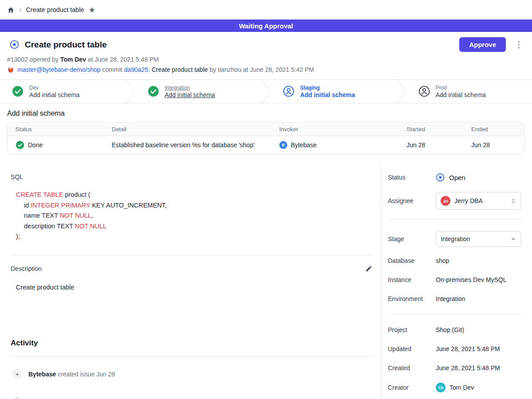  Describe the element at coordinates (513, 239) in the screenshot. I see `chevron-down-icon` at that location.